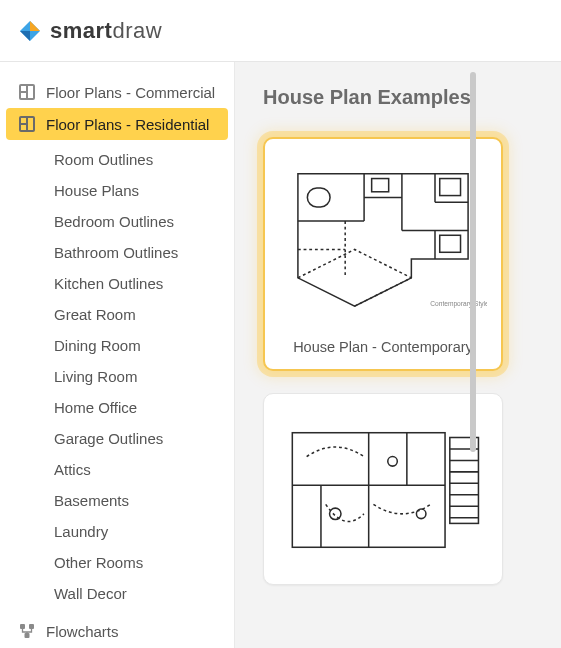 The width and height of the screenshot is (561, 648). I want to click on sidebar-sub-basements: Basements, so click(117, 500).